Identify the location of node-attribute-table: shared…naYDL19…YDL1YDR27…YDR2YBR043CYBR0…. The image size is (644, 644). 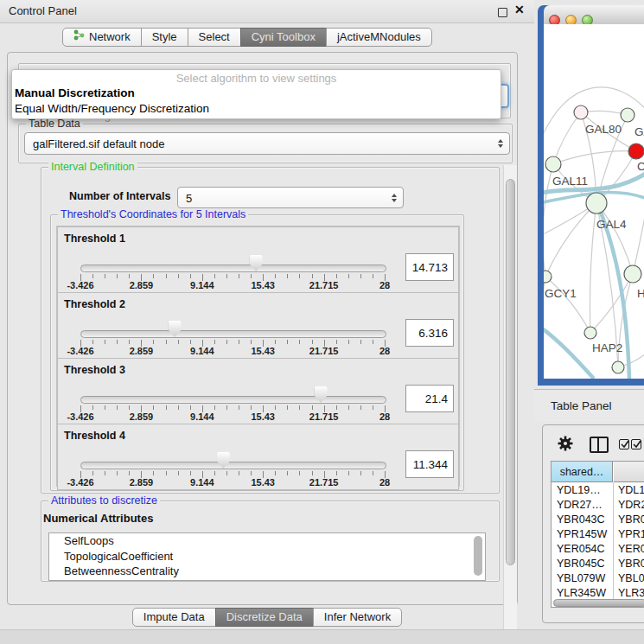
(597, 534).